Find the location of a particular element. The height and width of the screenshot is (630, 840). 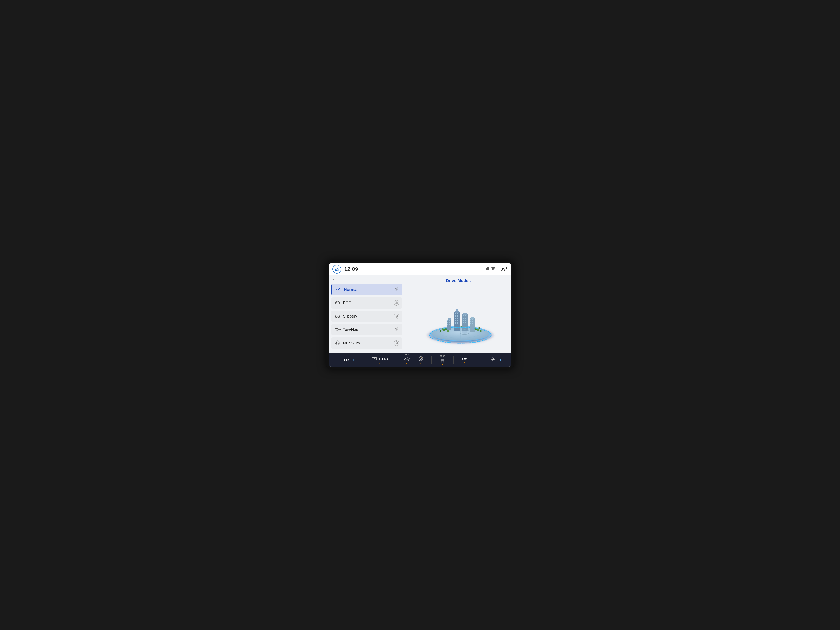

tow-haul-info-button: ⓘ is located at coordinates (396, 330).